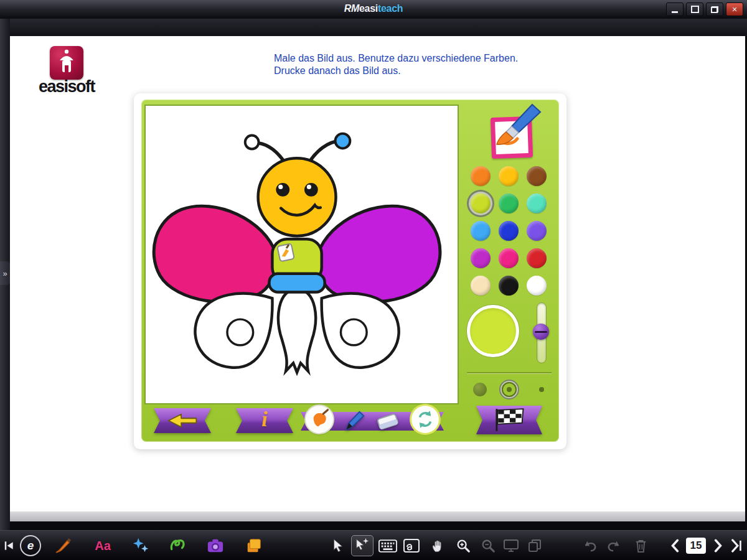 Image resolution: width=747 pixels, height=560 pixels. Describe the element at coordinates (537, 203) in the screenshot. I see `palette-swatch-aqua` at that location.